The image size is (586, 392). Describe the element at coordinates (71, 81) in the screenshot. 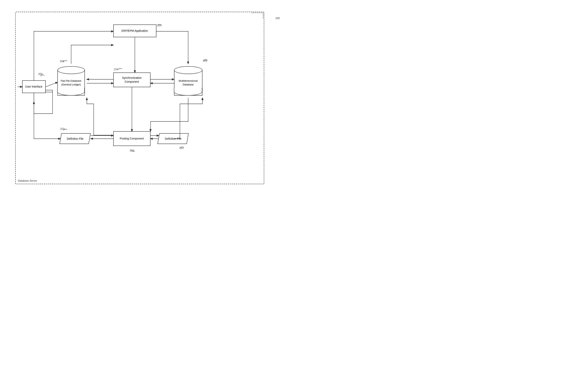

I see `flat-file-db-cylinder: Flat File Database (General Ledger)` at that location.